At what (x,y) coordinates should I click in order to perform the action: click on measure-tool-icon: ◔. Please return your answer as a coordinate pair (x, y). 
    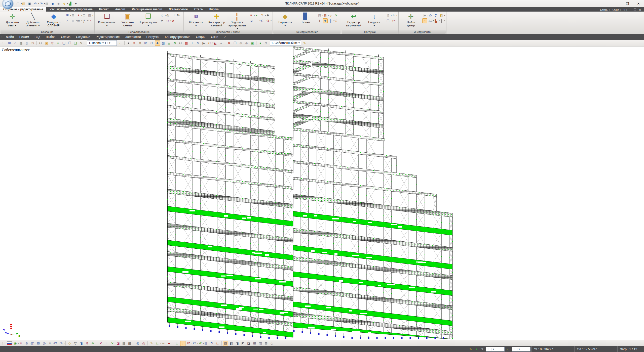
    Looking at the image, I should click on (425, 21).